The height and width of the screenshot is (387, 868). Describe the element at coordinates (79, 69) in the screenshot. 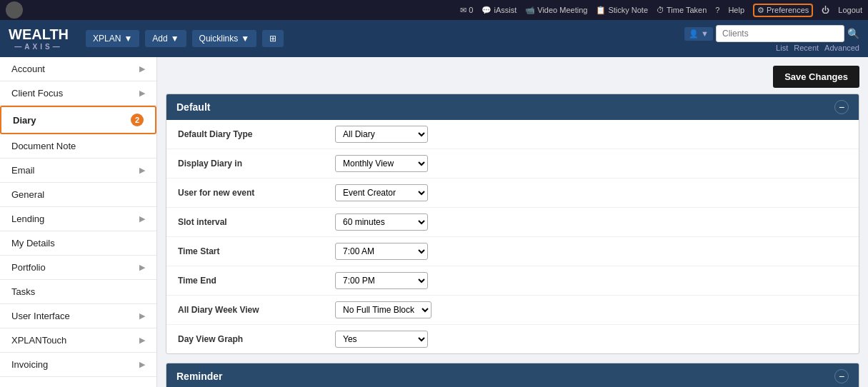

I see `sidebar-item-account: Account▶` at that location.